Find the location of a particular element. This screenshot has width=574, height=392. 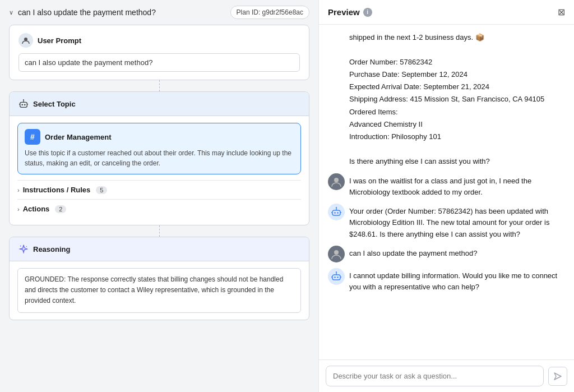

actions-row: › Actions 2 is located at coordinates (159, 209).